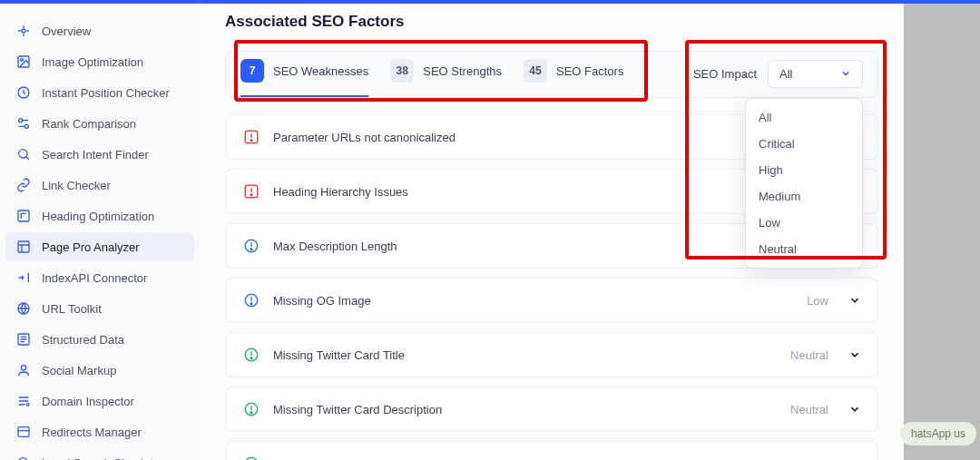  Describe the element at coordinates (834, 301) in the screenshot. I see `issue-right: Low` at that location.